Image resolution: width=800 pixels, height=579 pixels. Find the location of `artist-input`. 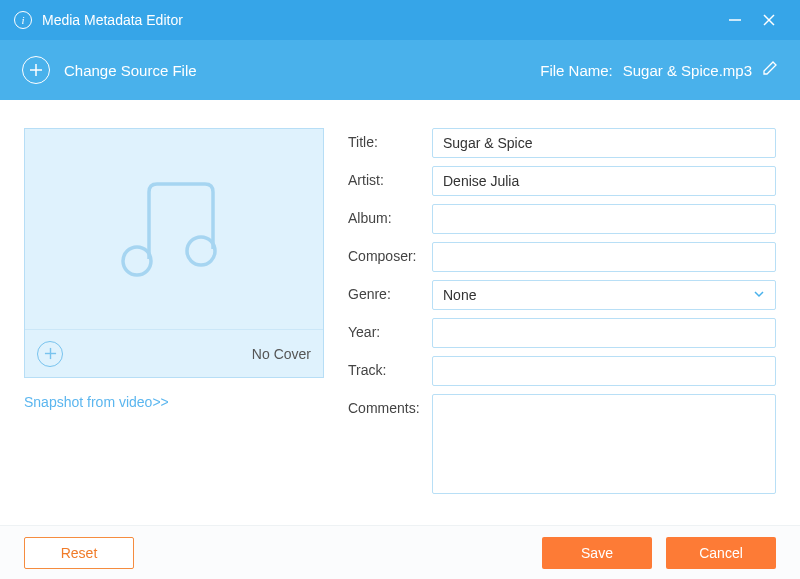

artist-input is located at coordinates (604, 181).